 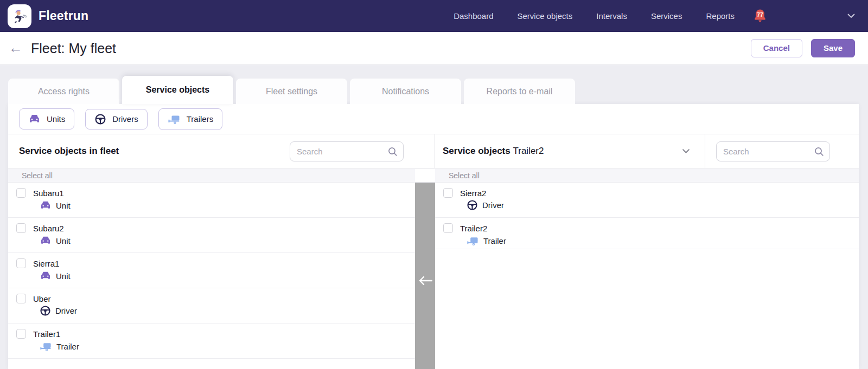 What do you see at coordinates (773, 152) in the screenshot?
I see `object-search-input` at bounding box center [773, 152].